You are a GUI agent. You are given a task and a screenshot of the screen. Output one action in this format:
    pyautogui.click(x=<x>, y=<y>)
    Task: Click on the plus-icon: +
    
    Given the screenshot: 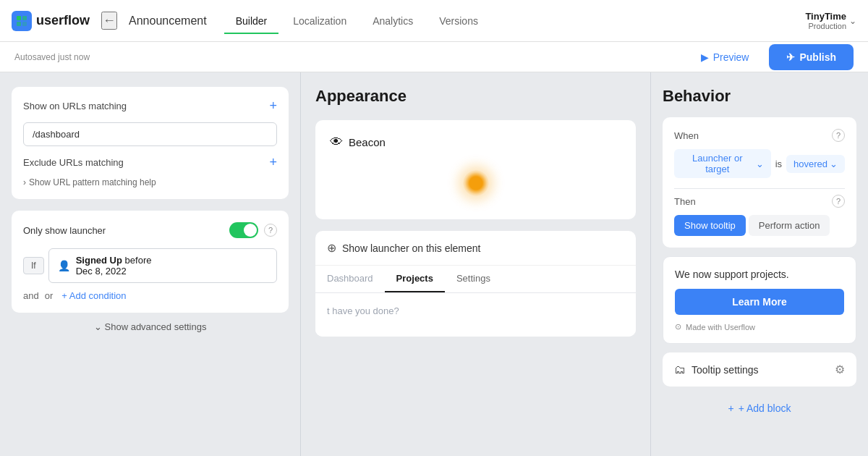 What is the action you would take?
    pyautogui.click(x=731, y=408)
    